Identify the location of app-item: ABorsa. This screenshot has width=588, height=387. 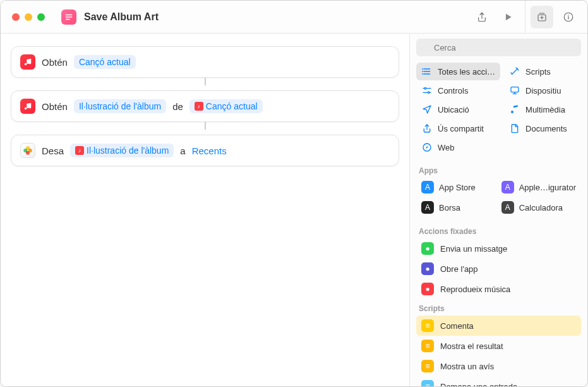
(455, 207).